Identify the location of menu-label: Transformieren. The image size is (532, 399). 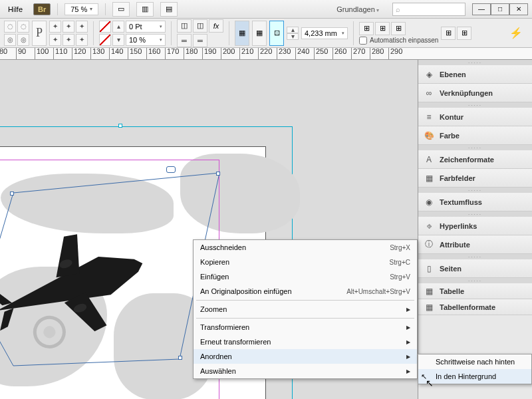
(225, 327).